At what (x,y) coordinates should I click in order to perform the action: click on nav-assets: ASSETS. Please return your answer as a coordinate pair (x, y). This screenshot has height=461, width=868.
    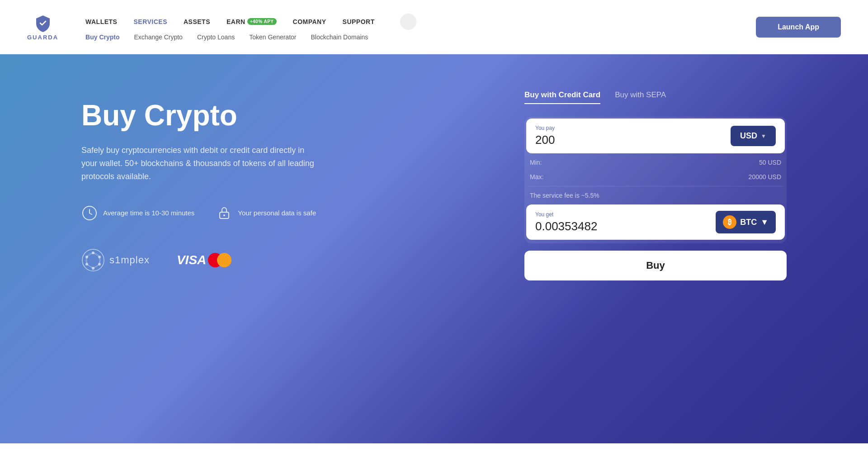
    Looking at the image, I should click on (197, 22).